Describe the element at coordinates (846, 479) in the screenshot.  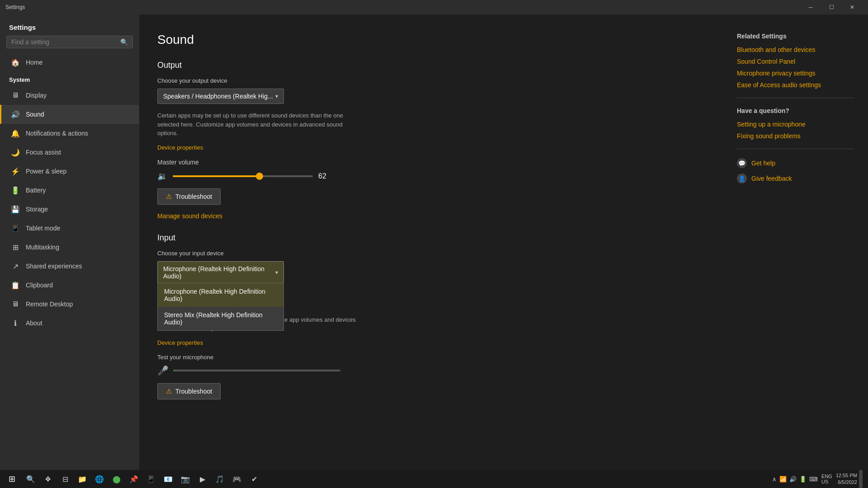
I see `clock: 12:55 PM 6/5/2022` at that location.